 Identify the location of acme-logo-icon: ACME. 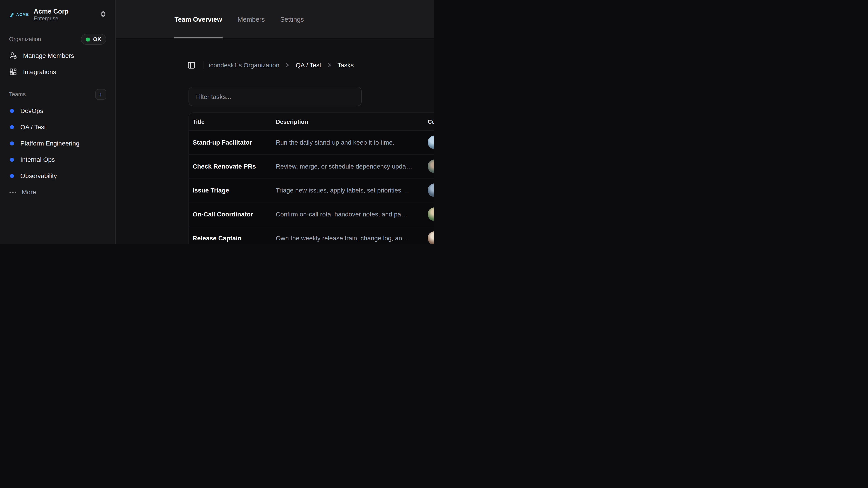
(19, 15).